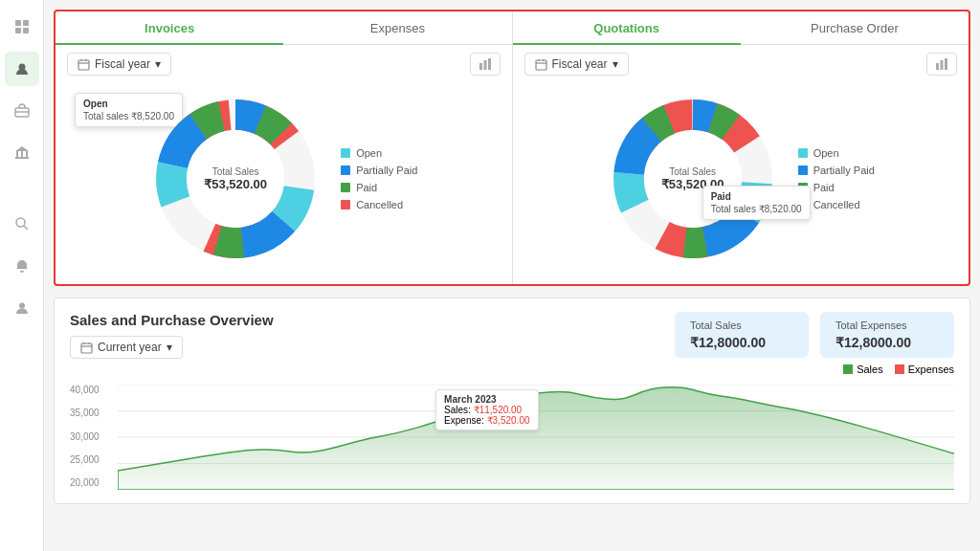  Describe the element at coordinates (22, 111) in the screenshot. I see `briefcase-icon` at that location.